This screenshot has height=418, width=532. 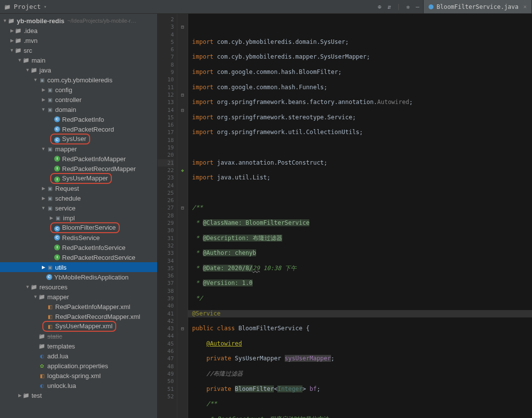 I want to click on tree-java: ▼java, so click(x=79, y=70).